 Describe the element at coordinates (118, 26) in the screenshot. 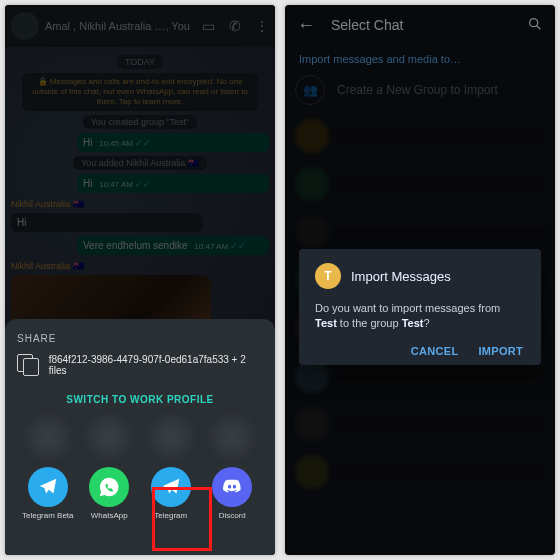

I see `chat-title: Amal , Nikhil Australia …, You` at that location.